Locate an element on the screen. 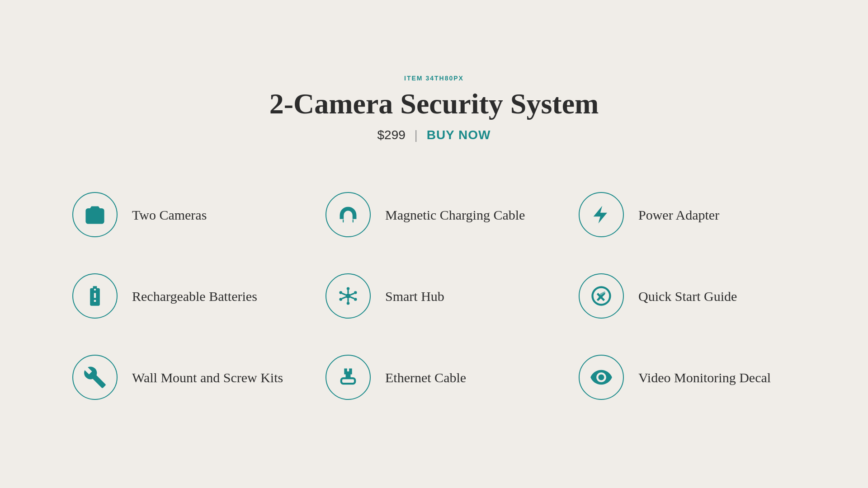 Image resolution: width=868 pixels, height=488 pixels. page-header: ITEM 34TH80PX 2-Camera Security System $… is located at coordinates (434, 108).